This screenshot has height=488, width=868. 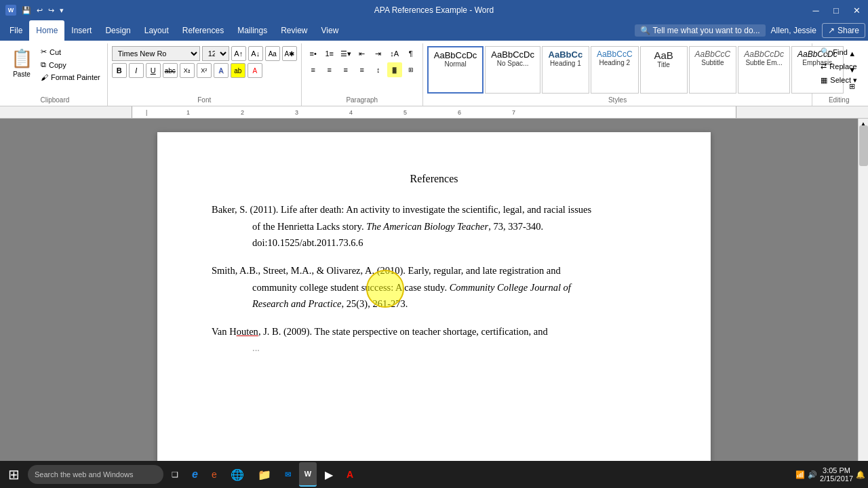 I want to click on sort-btn: ↕A, so click(x=395, y=54).